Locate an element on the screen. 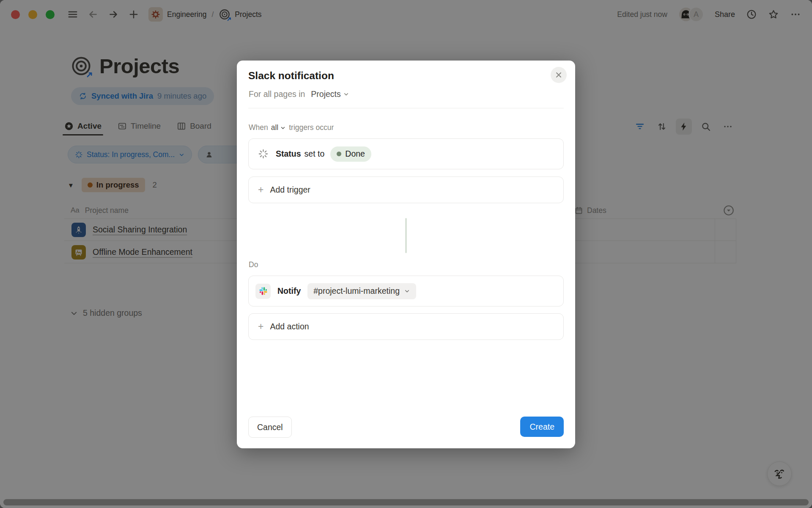 This screenshot has width=812, height=508. modal-divider is located at coordinates (406, 108).